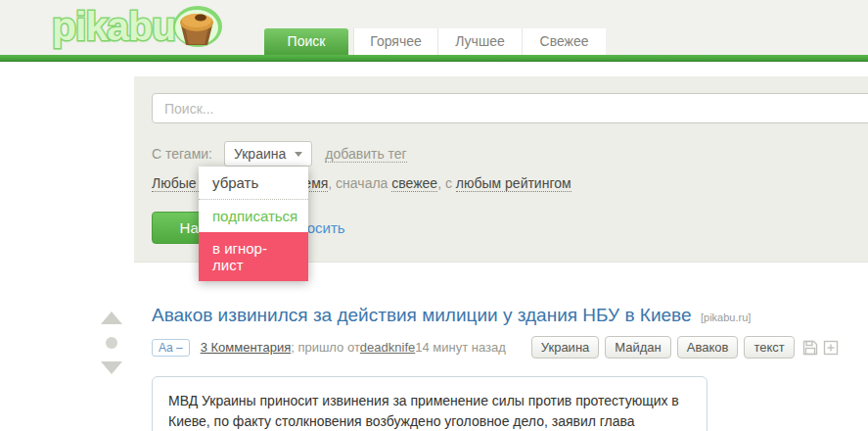 Image resolution: width=868 pixels, height=431 pixels. I want to click on menu-item-remove: убрать, so click(253, 183).